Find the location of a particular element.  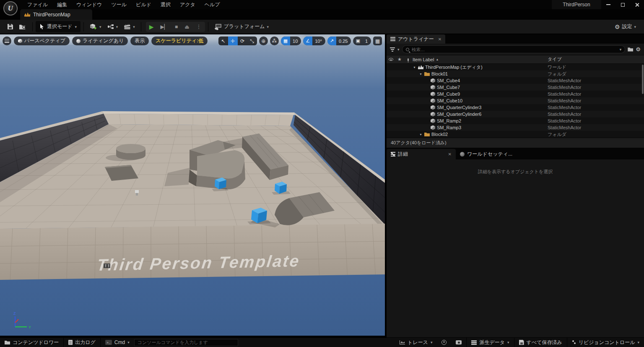

menu-item: ファイル is located at coordinates (38, 5).